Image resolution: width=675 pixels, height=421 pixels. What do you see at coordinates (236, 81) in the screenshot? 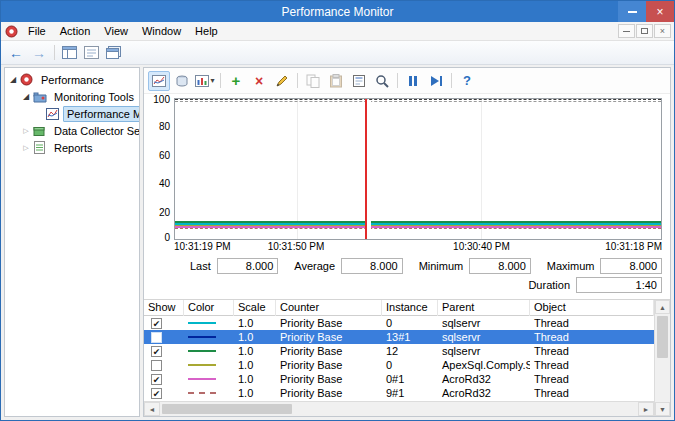
I see `add-counter-button: +` at bounding box center [236, 81].